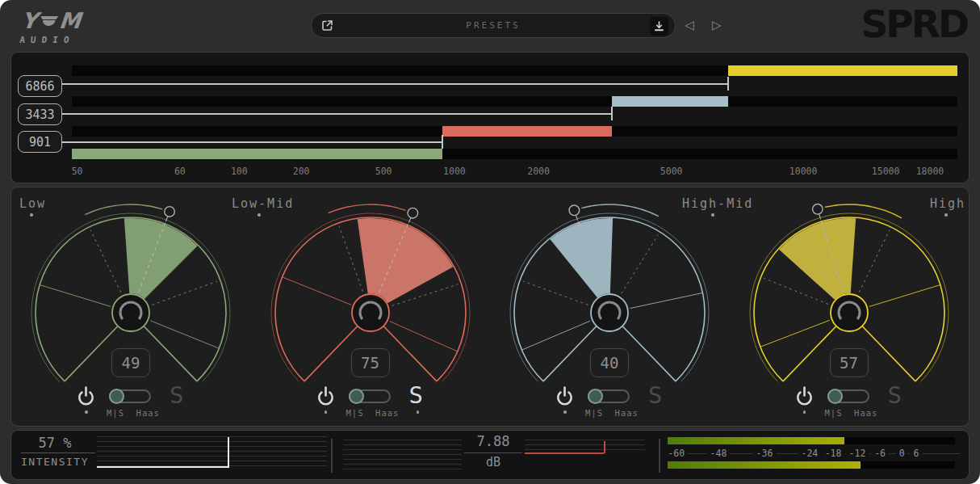 Image resolution: width=980 pixels, height=484 pixels. I want to click on footer-bar: 57 % INTENSITY 7.88 dB -60-48-36-24-18-1…, so click(490, 455).